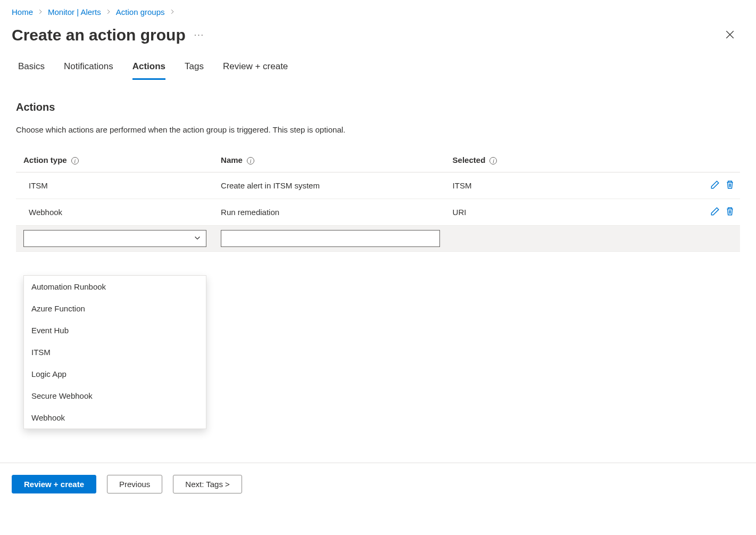 Image resolution: width=756 pixels, height=535 pixels. I want to click on tab-basics: Basics, so click(31, 68).